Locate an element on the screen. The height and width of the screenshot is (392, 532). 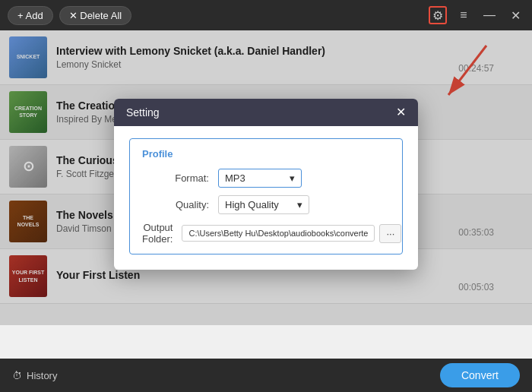
gear-button: ⚙ is located at coordinates (438, 15).